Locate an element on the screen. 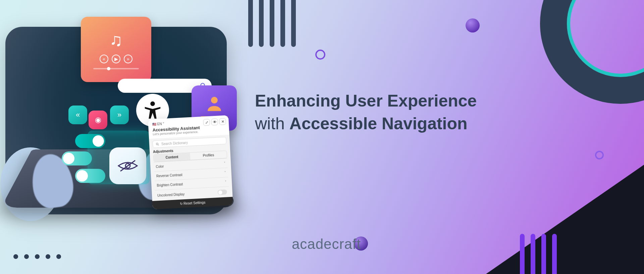 This screenshot has width=644, height=274. close-icon: ✕ is located at coordinates (223, 121).